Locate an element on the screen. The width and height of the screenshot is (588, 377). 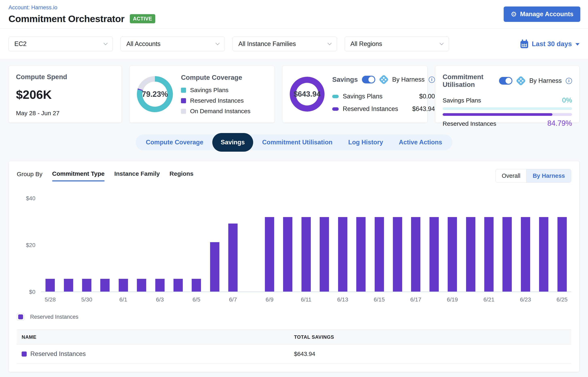
bar-6/19 is located at coordinates (452, 254).